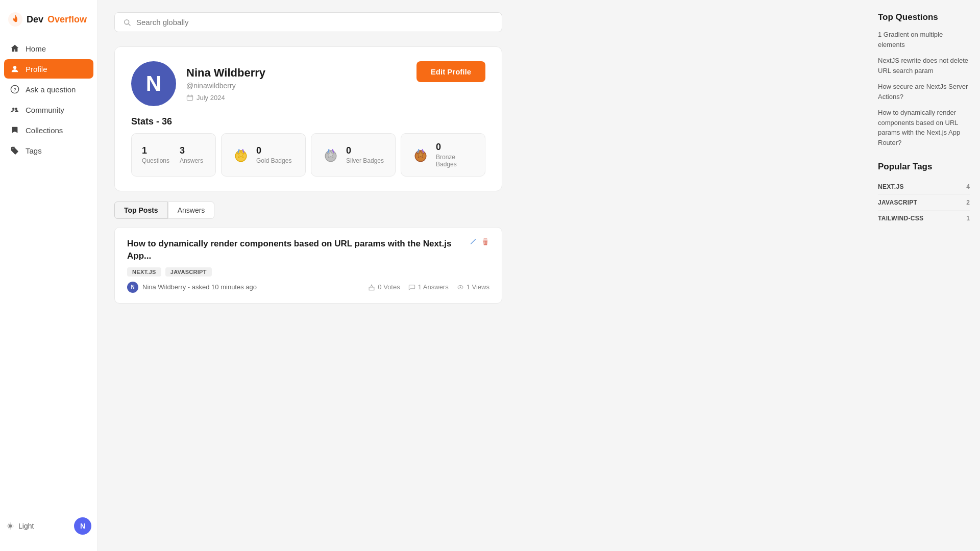 The height and width of the screenshot is (551, 980). I want to click on post-answers-count: 1 Answers, so click(429, 287).